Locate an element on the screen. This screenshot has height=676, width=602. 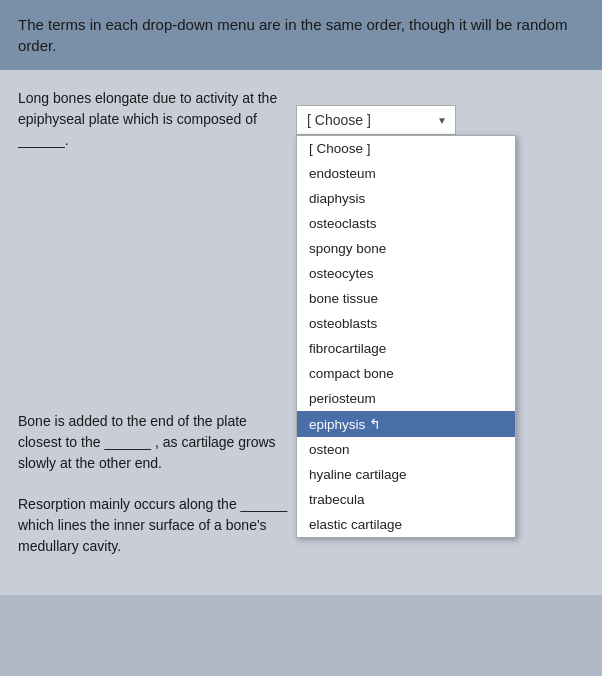
dropdown-item-bone-tissue: bone tissue is located at coordinates (406, 298).